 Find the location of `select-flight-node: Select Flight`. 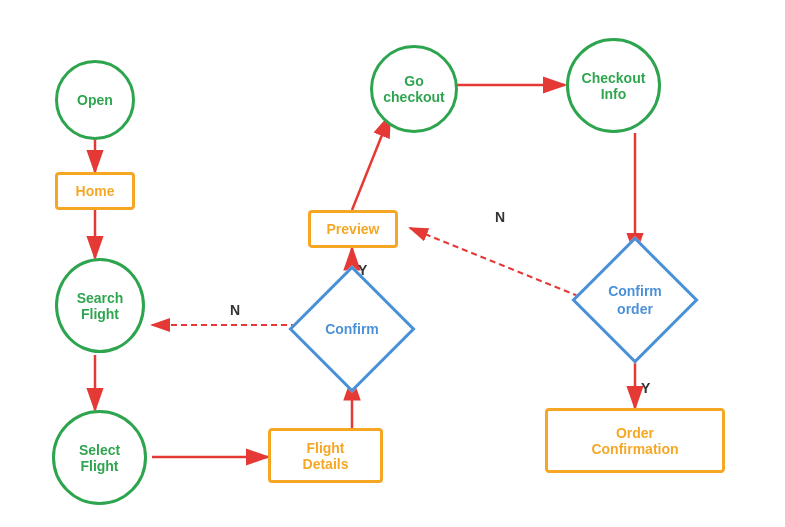

select-flight-node: Select Flight is located at coordinates (100, 458).